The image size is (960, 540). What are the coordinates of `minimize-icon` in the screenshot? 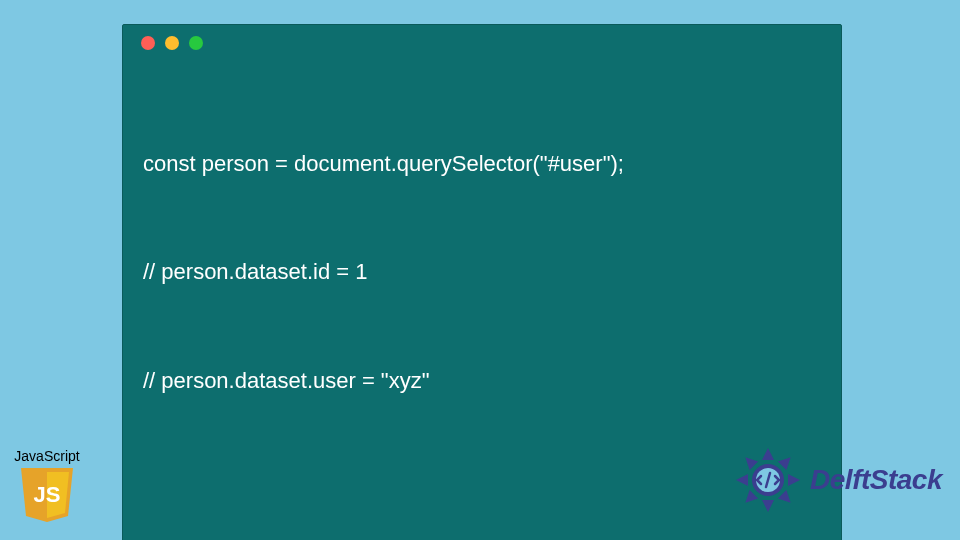 It's located at (172, 43).